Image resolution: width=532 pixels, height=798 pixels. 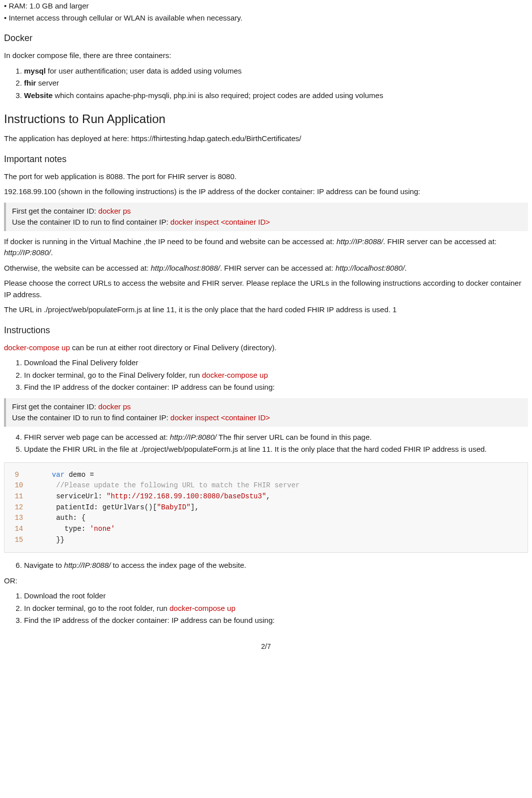 I want to click on p3-b: . FHIR server can be accessed at:, so click(x=440, y=241).